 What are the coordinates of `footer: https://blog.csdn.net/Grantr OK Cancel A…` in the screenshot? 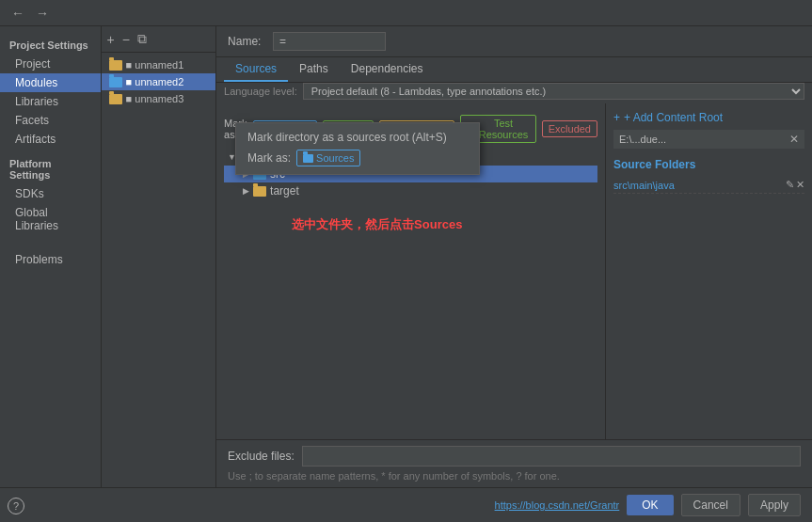 It's located at (406, 504).